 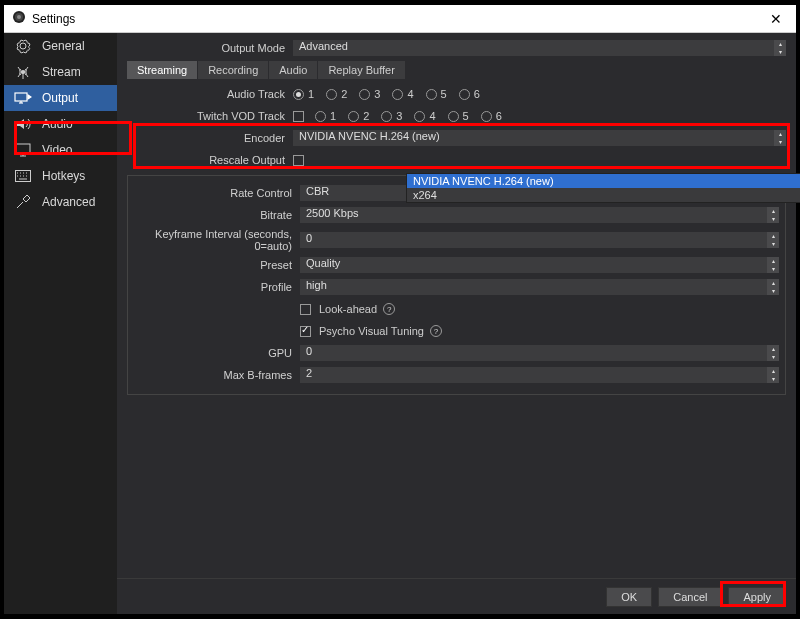 What do you see at coordinates (217, 265) in the screenshot?
I see `preset-label: Preset` at bounding box center [217, 265].